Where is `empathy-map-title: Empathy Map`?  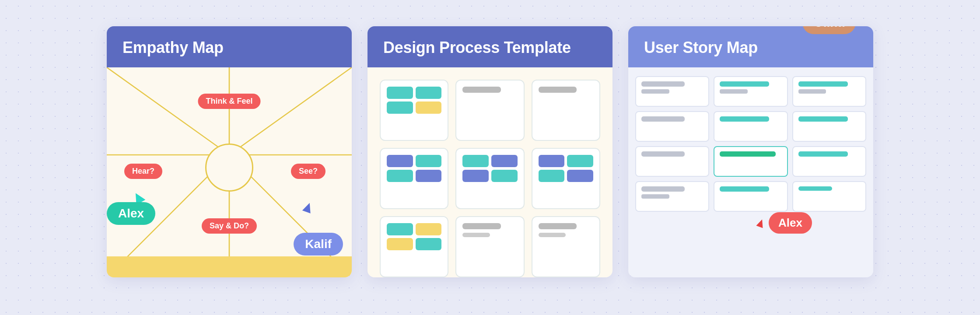
empathy-map-title: Empathy Map is located at coordinates (229, 47).